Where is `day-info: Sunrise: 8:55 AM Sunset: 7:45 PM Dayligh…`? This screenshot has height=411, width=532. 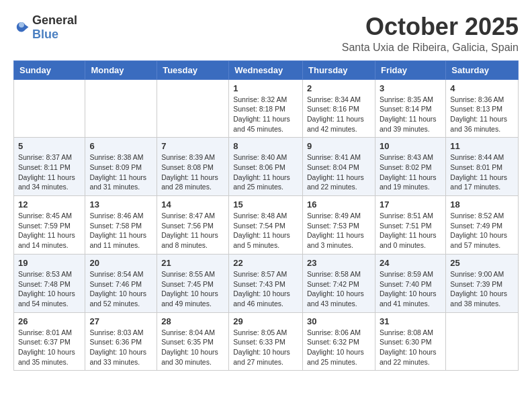
day-info: Sunrise: 8:55 AM Sunset: 7:45 PM Dayligh… is located at coordinates (193, 289).